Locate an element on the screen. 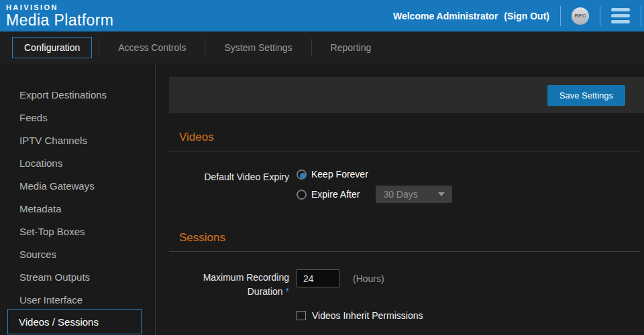 The height and width of the screenshot is (335, 644). keep-forever-option: Keep Forever is located at coordinates (374, 174).